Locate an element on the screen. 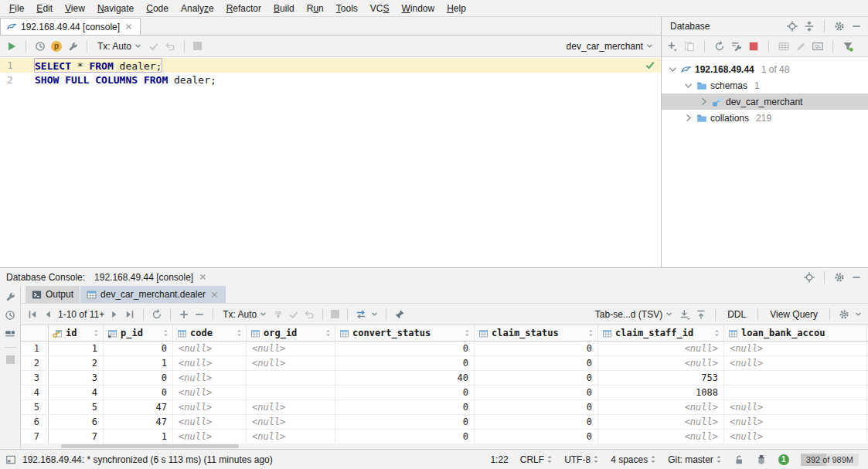  column-header-org_id: org_id is located at coordinates (291, 333).